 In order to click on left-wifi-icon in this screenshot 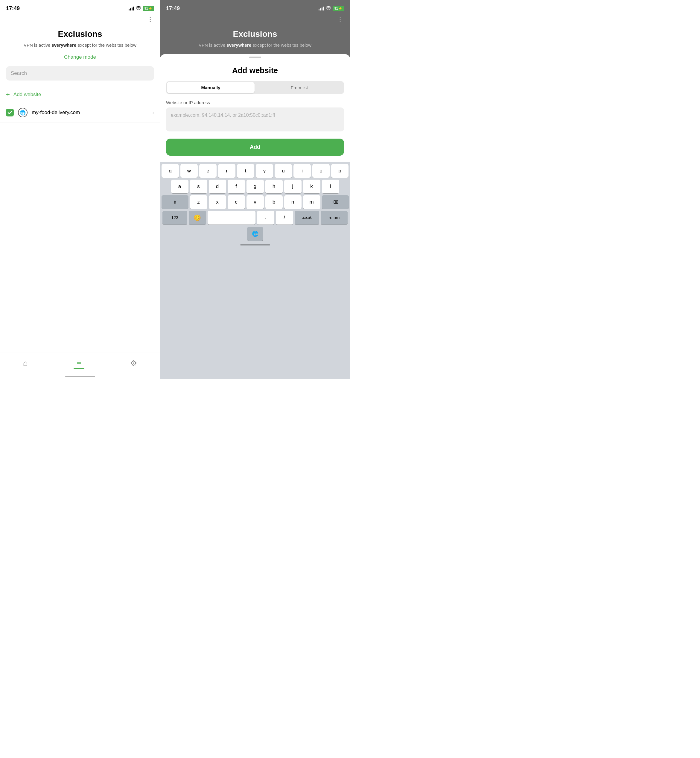, I will do `click(139, 8)`.